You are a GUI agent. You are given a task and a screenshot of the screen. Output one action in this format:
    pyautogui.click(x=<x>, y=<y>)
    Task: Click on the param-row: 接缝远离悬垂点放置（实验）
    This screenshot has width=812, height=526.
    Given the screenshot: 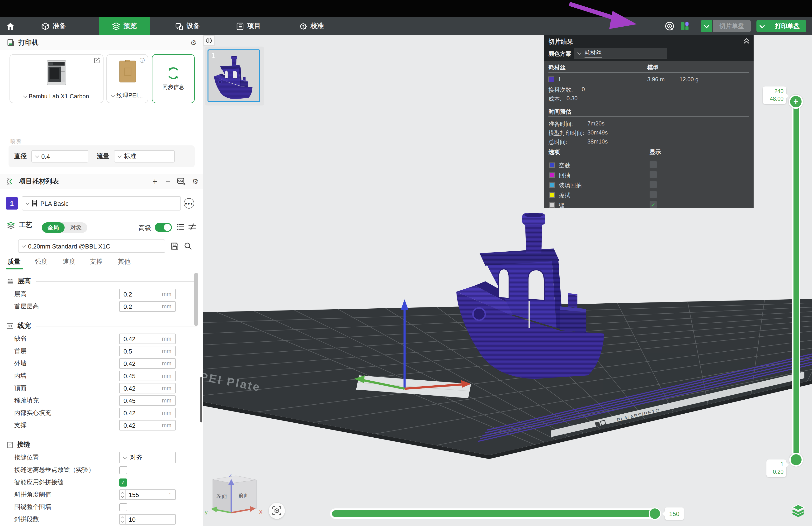 What is the action you would take?
    pyautogui.click(x=102, y=470)
    